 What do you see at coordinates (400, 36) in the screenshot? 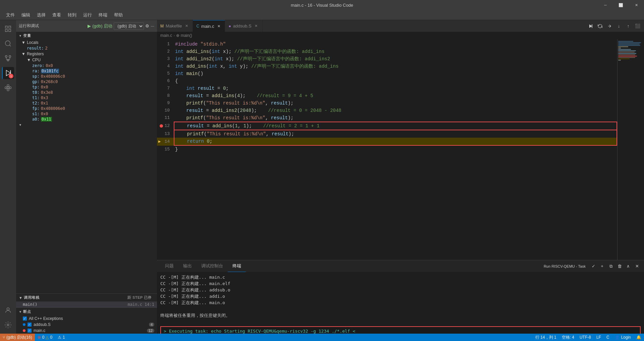
I see `breadcrumb: main.c › ⊕ main()` at bounding box center [400, 36].